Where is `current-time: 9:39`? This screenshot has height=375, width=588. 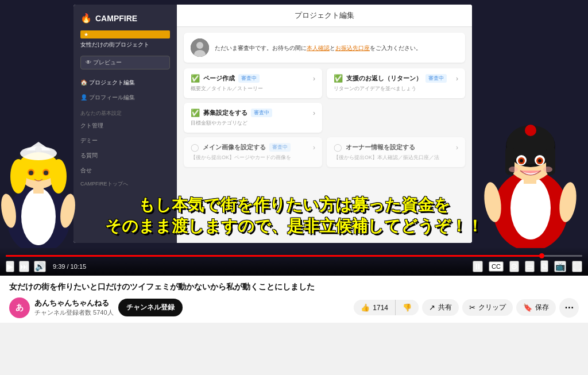 current-time: 9:39 is located at coordinates (59, 266).